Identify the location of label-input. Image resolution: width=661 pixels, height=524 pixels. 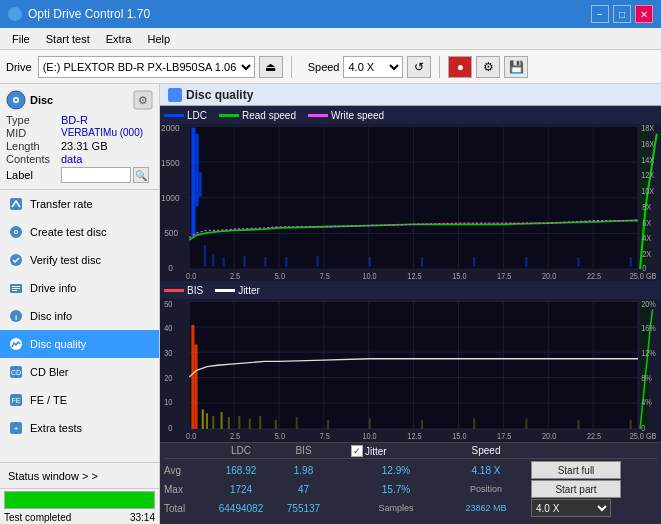
(96, 175).